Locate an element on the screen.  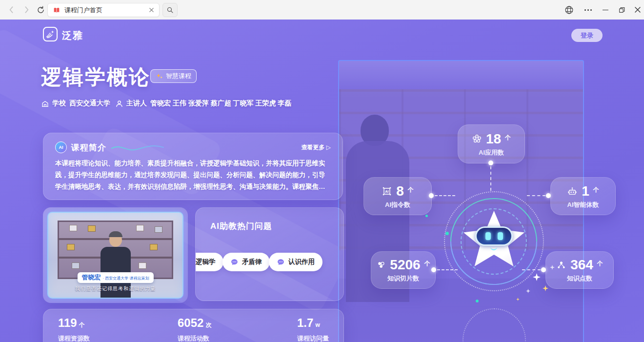
stat-bubble-ai-commands: AI 8个 AI指令数 is located at coordinates (398, 196).